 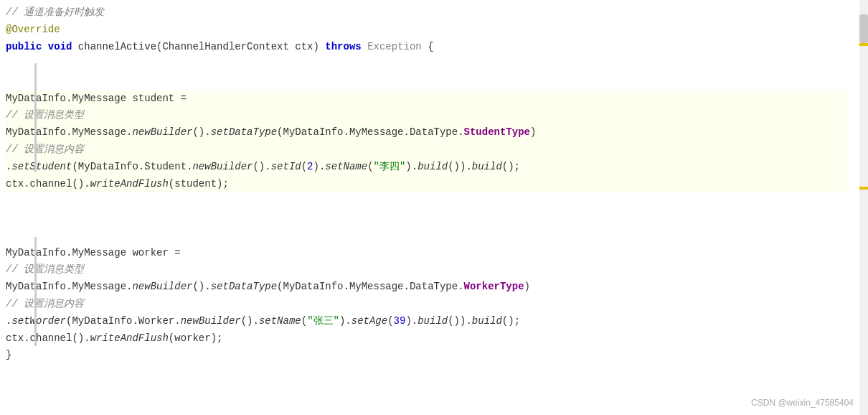 I want to click on student-type: StudentType, so click(x=497, y=132).